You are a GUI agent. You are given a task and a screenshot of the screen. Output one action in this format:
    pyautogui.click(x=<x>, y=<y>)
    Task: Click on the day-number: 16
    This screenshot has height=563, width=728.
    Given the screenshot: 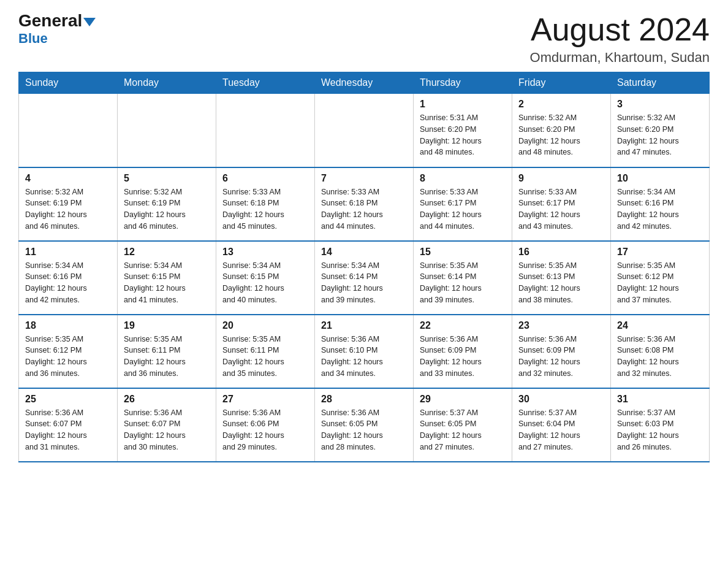 What is the action you would take?
    pyautogui.click(x=561, y=252)
    